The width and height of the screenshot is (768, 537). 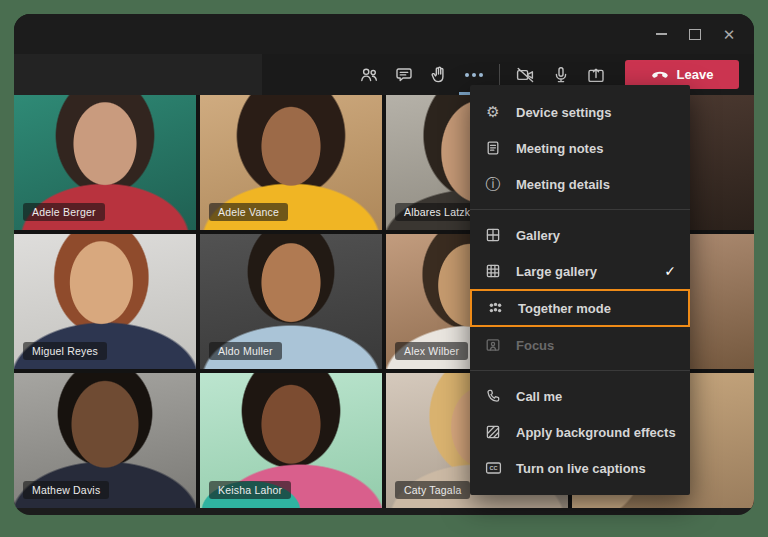 What do you see at coordinates (493, 271) in the screenshot?
I see `grid-3x3-icon` at bounding box center [493, 271].